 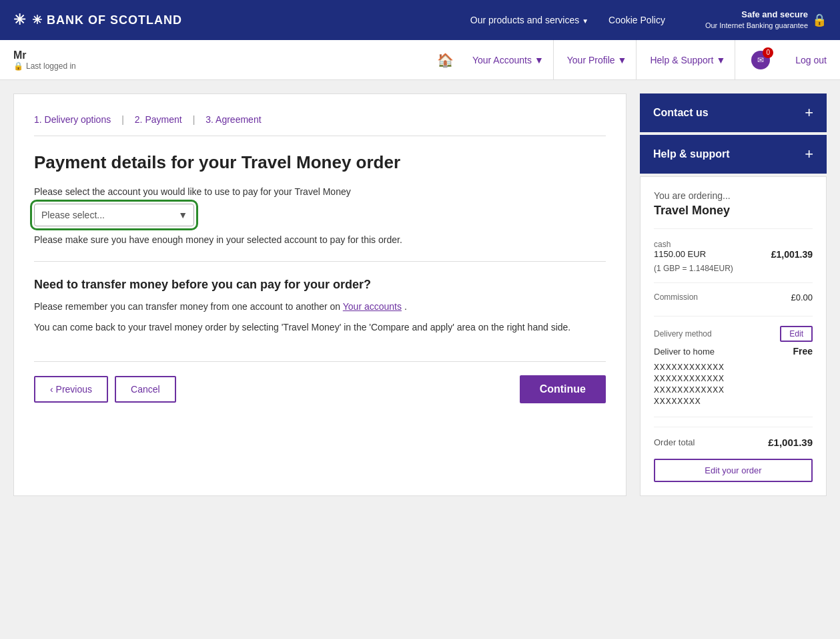 What do you see at coordinates (420, 60) in the screenshot?
I see `secondary-navigation: Mr 🔒 Last logged in 🏠 Your Accounts ▼ Yo…` at bounding box center [420, 60].